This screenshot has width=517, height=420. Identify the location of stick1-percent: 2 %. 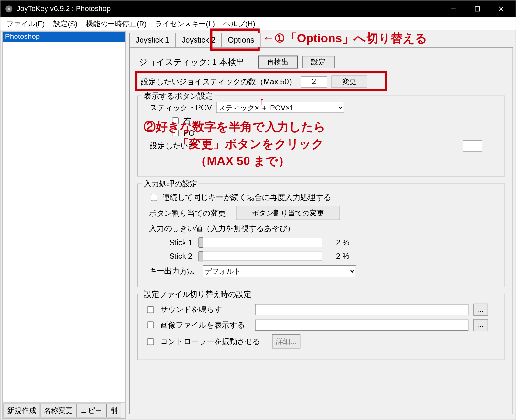
(339, 243).